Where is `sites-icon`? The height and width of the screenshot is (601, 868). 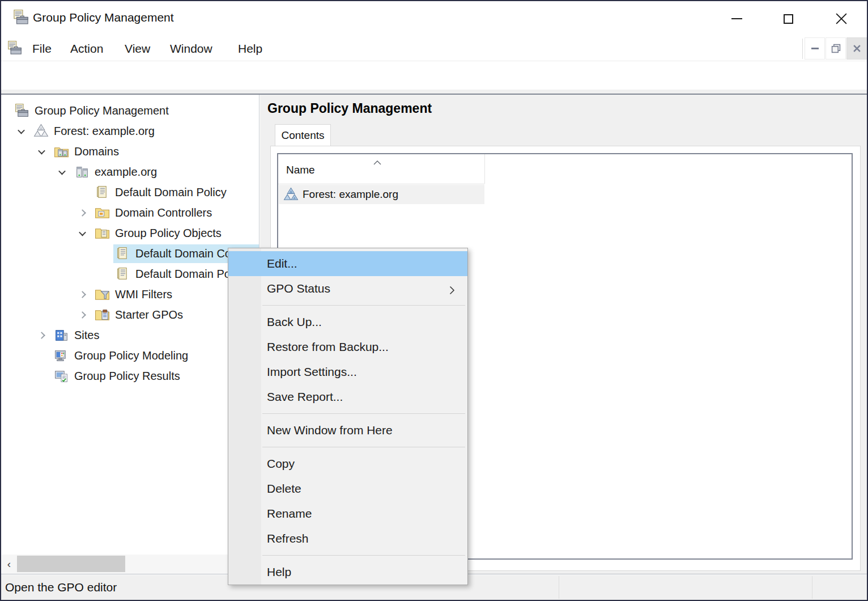 sites-icon is located at coordinates (61, 336).